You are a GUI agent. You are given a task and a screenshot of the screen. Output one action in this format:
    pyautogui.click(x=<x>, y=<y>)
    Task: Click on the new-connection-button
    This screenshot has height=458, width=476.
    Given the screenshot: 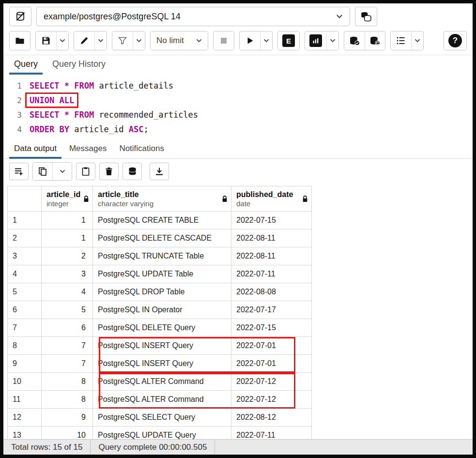 What is the action you would take?
    pyautogui.click(x=366, y=16)
    